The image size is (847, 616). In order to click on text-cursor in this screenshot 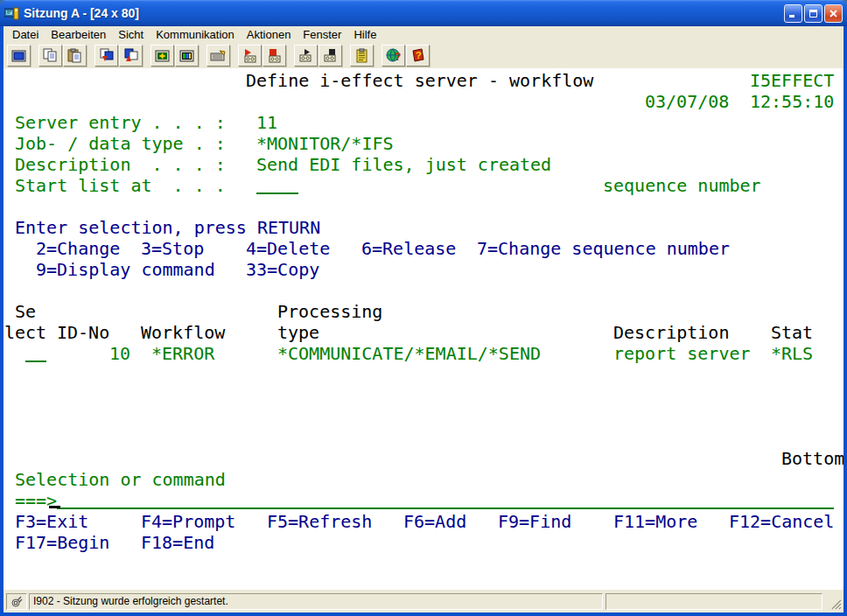, I will do `click(54, 508)`.